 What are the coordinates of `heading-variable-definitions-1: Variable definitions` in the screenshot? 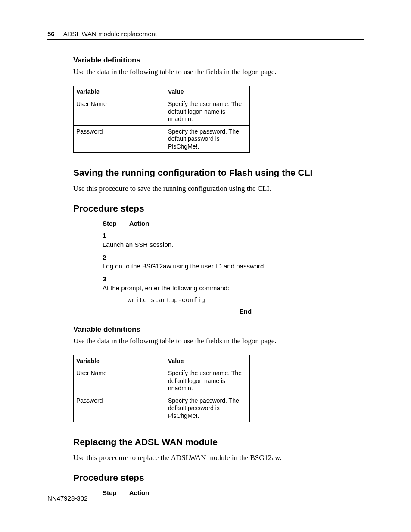 It's located at (206, 60).